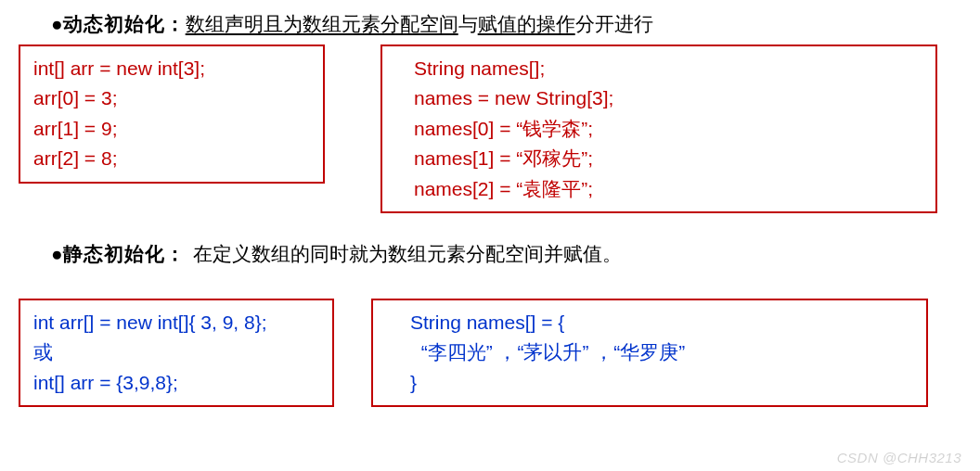 This screenshot has height=471, width=980. Describe the element at coordinates (322, 24) in the screenshot. I see `dynamic-underlined-1: 数组声明且为数组元素分配空间` at that location.